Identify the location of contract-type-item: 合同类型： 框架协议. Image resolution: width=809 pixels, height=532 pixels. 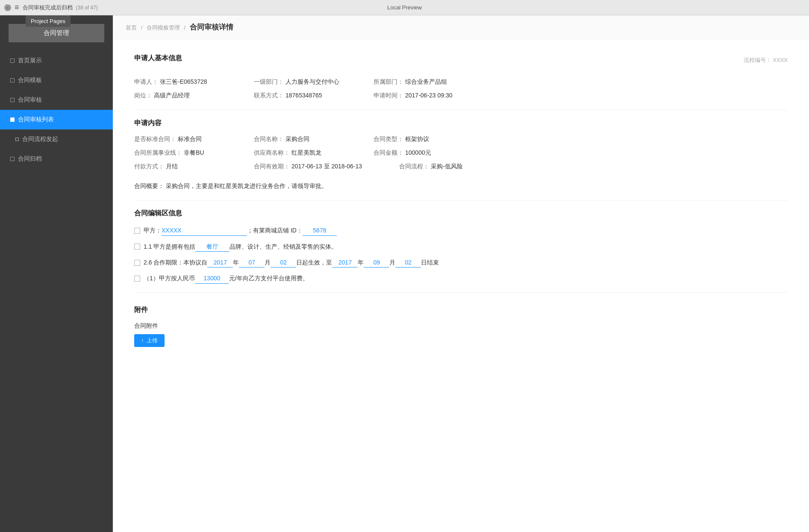
(421, 139).